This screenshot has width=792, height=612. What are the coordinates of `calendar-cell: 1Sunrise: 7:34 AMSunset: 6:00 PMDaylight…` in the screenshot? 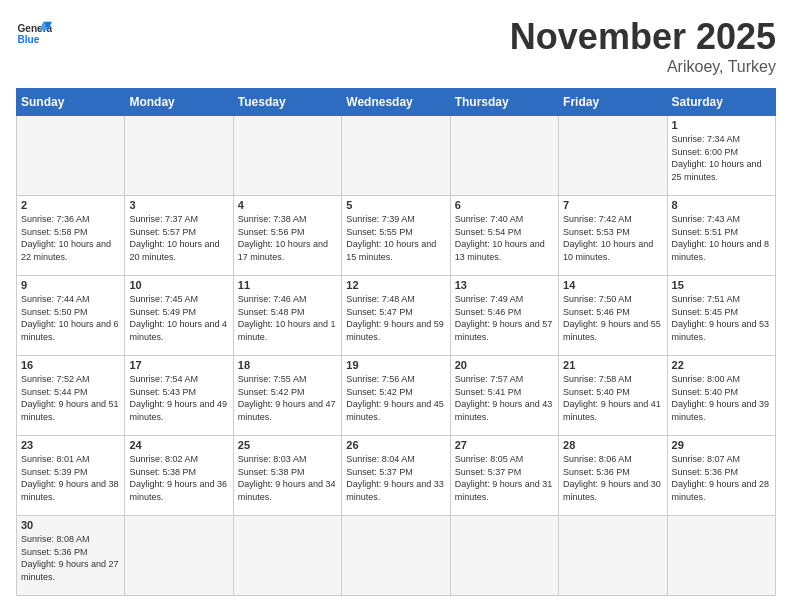 It's located at (721, 156).